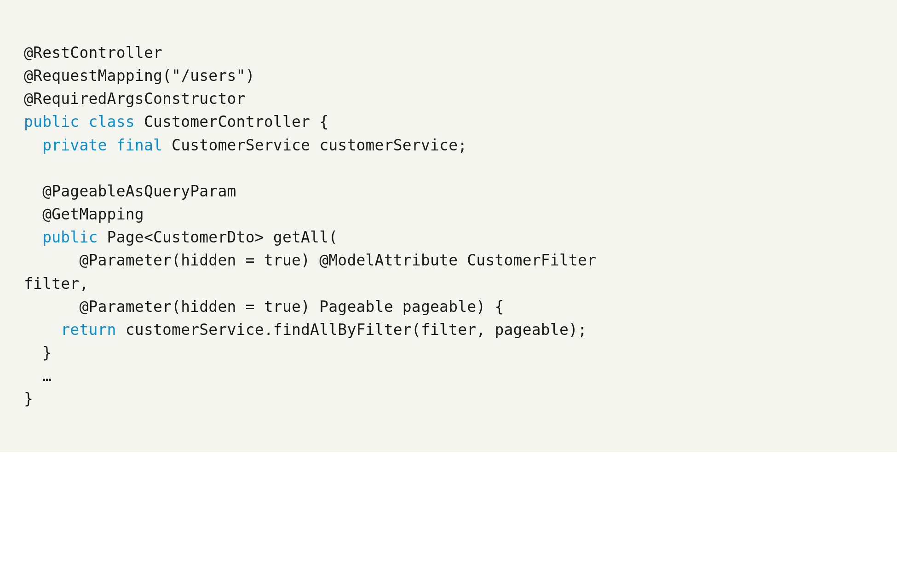  I want to click on code-line: filter,, so click(56, 283).